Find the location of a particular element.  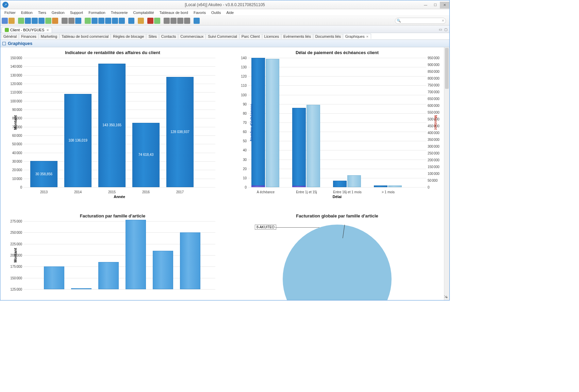

pie-slice-akuiteo is located at coordinates (337, 262).